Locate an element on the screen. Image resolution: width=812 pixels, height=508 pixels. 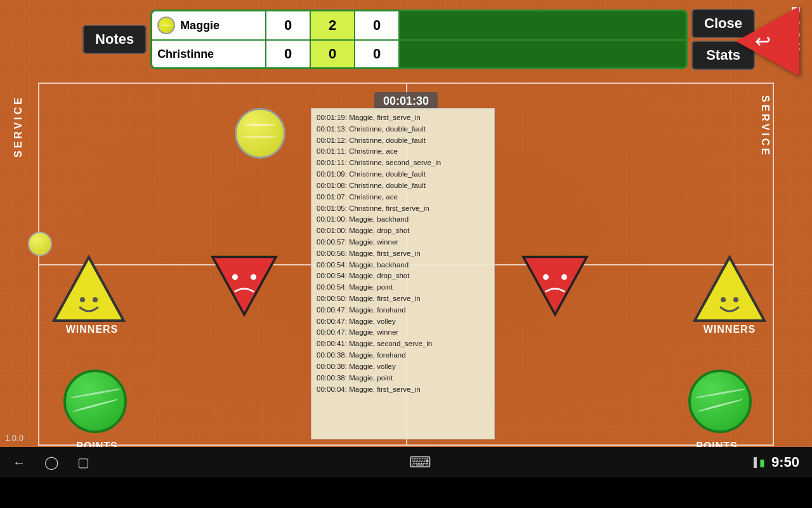
serve-indicator-maggie is located at coordinates (166, 25).